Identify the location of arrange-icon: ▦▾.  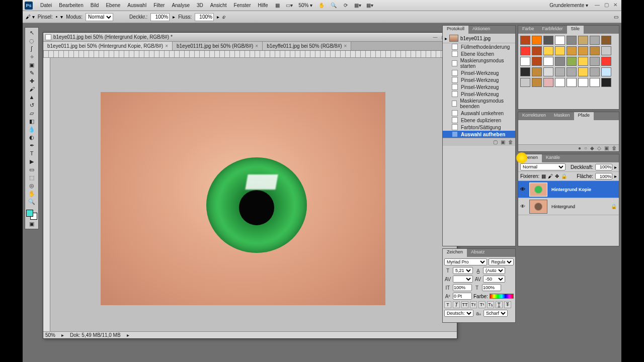
(358, 6).